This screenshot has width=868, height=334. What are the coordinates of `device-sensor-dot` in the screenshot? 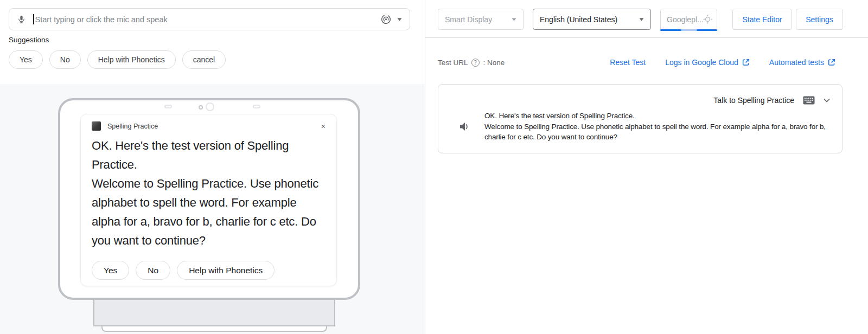 It's located at (201, 107).